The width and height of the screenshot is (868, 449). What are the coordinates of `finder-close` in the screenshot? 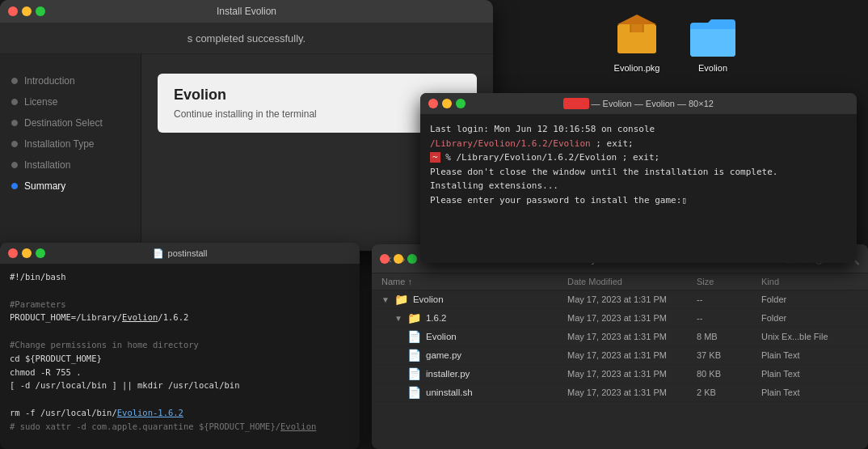 It's located at (385, 259).